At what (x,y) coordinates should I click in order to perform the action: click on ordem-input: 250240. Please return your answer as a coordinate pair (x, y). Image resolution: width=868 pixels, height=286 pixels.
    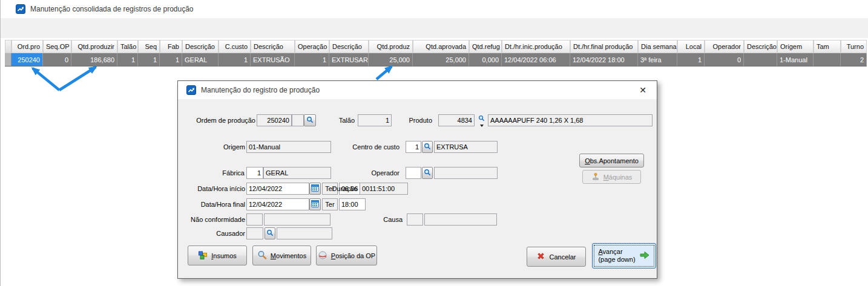
    Looking at the image, I should click on (274, 120).